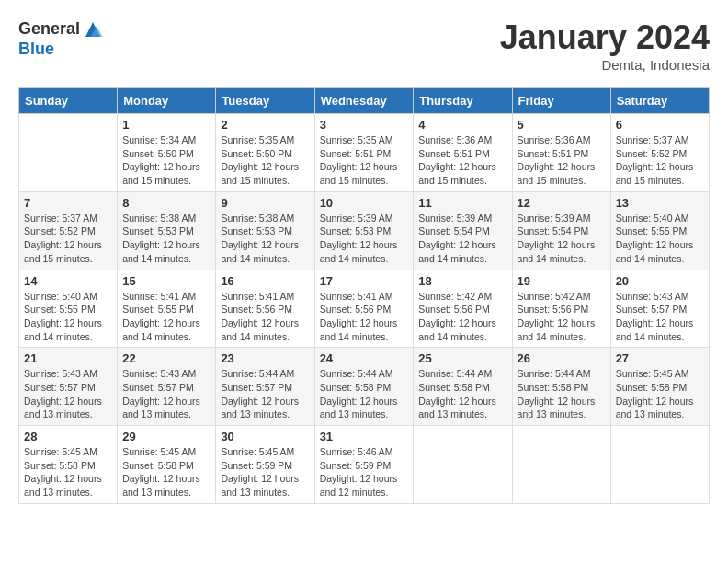  What do you see at coordinates (68, 309) in the screenshot?
I see `calendar-cell: 14Sunrise: 5:40 AM Sunset: 5:55 PM Dayli…` at bounding box center [68, 309].